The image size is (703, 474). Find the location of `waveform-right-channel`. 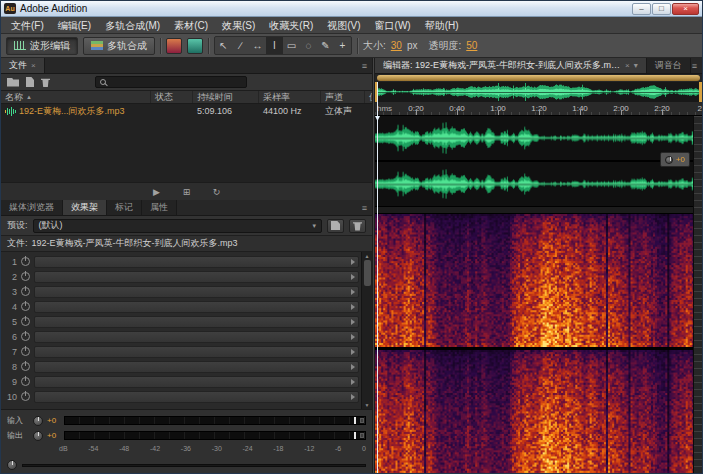

waveform-right-channel is located at coordinates (538, 184).